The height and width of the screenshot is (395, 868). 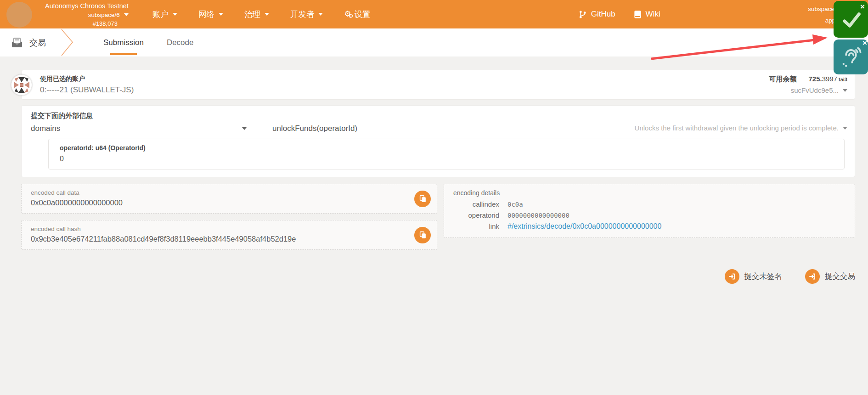 I want to click on nav-item-network: 网络, so click(x=211, y=14).